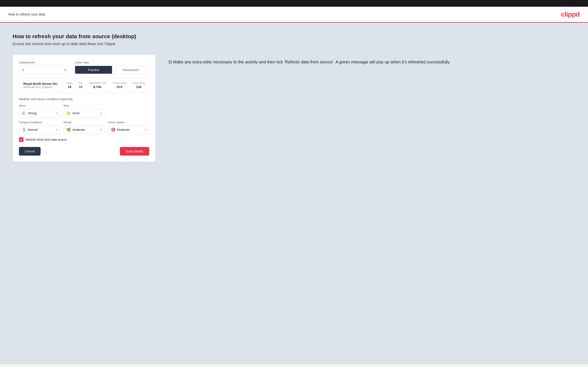 This screenshot has height=367, width=588. I want to click on fairway-field: Fairway Conditions 🏃 Normal ▾, so click(39, 127).